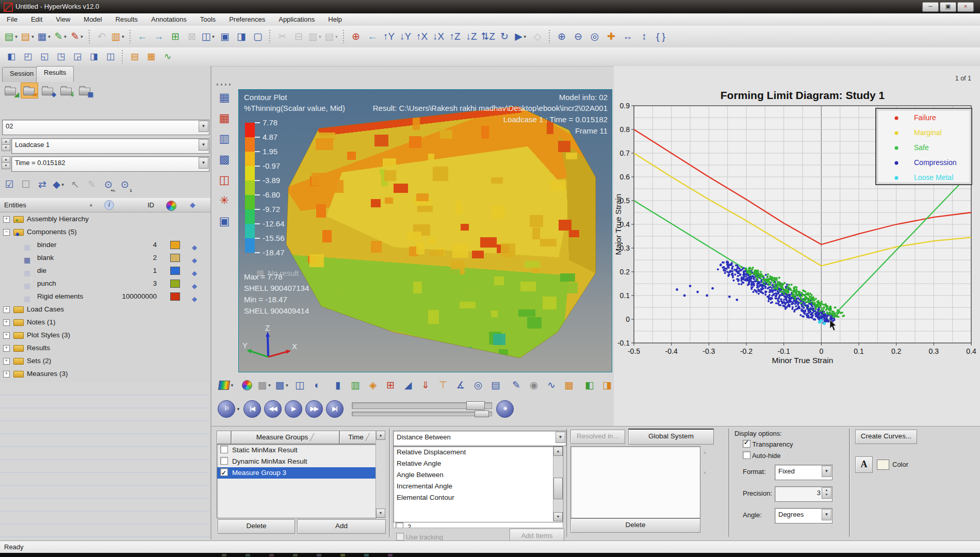 The width and height of the screenshot is (980, 557). Describe the element at coordinates (12, 20) in the screenshot. I see `menu-file: File` at that location.